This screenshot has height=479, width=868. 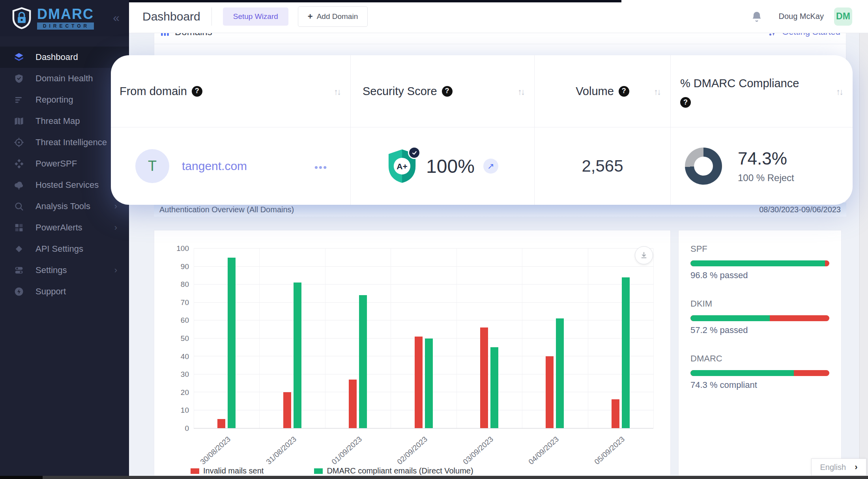 I want to click on target-icon, so click(x=19, y=142).